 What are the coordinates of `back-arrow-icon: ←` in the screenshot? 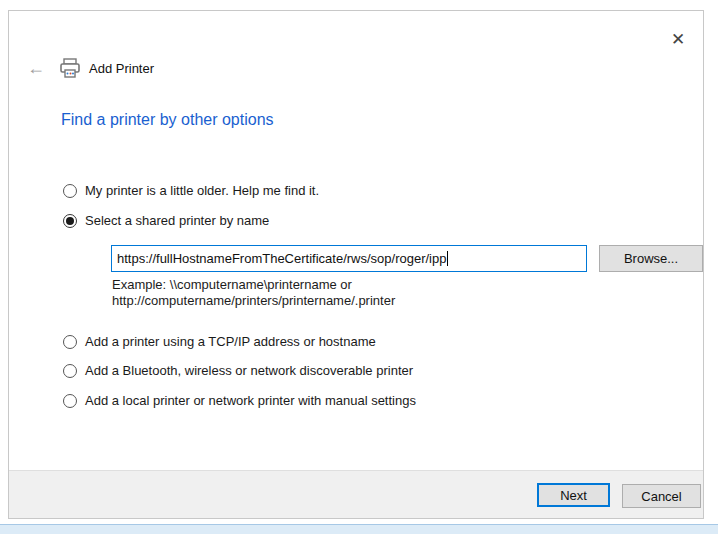 It's located at (36, 68).